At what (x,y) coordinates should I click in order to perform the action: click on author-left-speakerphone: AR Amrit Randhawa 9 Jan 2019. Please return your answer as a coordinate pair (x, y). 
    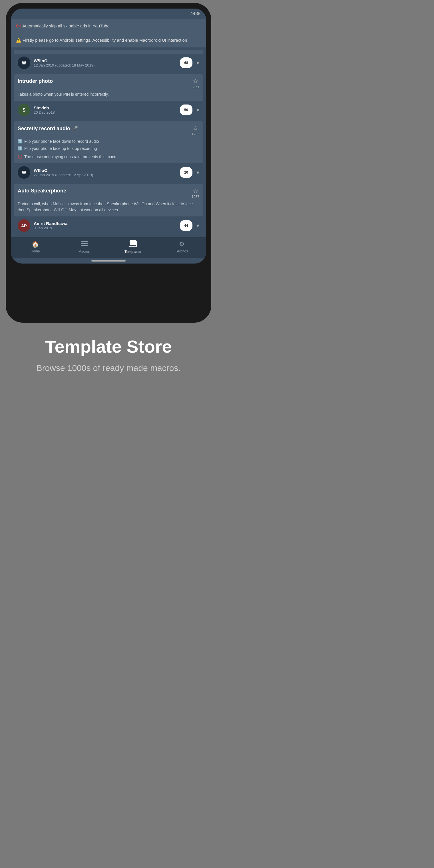
    Looking at the image, I should click on (42, 226).